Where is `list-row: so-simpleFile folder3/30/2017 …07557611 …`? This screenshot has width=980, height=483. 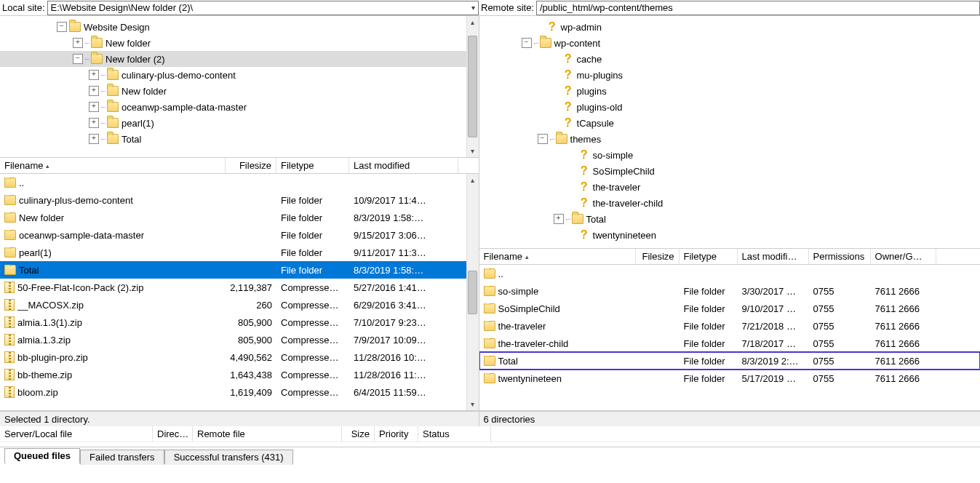 list-row: so-simpleFile folder3/30/2017 …07557611 … is located at coordinates (730, 291).